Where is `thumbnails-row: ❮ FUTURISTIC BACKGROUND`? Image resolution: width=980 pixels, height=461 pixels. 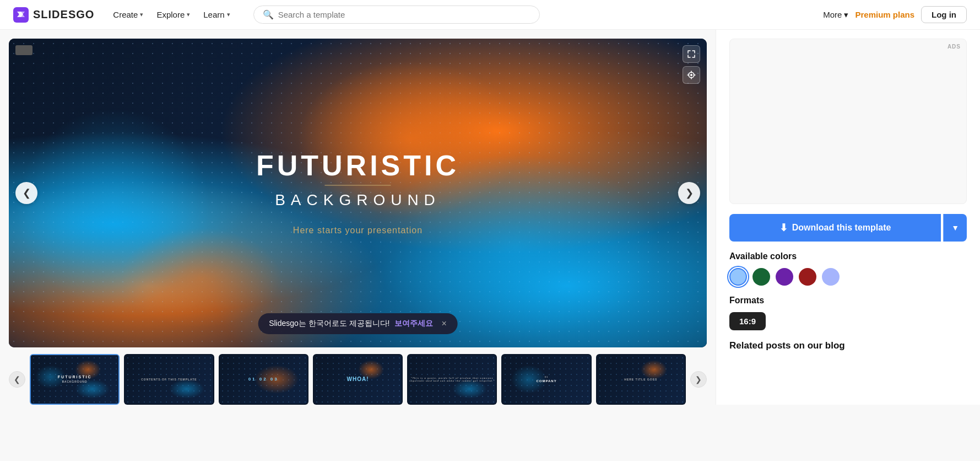 thumbnails-row: ❮ FUTURISTIC BACKGROUND is located at coordinates (358, 379).